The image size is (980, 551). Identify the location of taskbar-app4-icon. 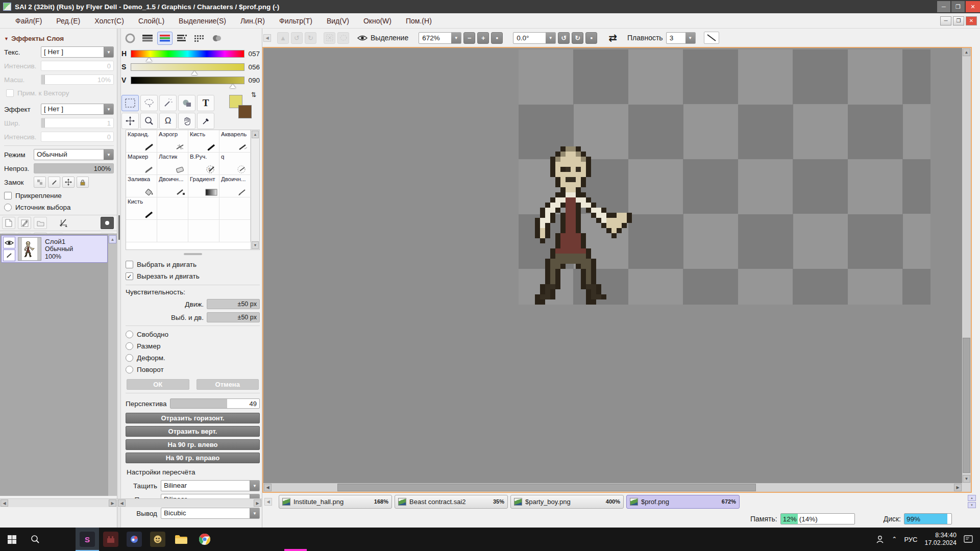
(158, 539).